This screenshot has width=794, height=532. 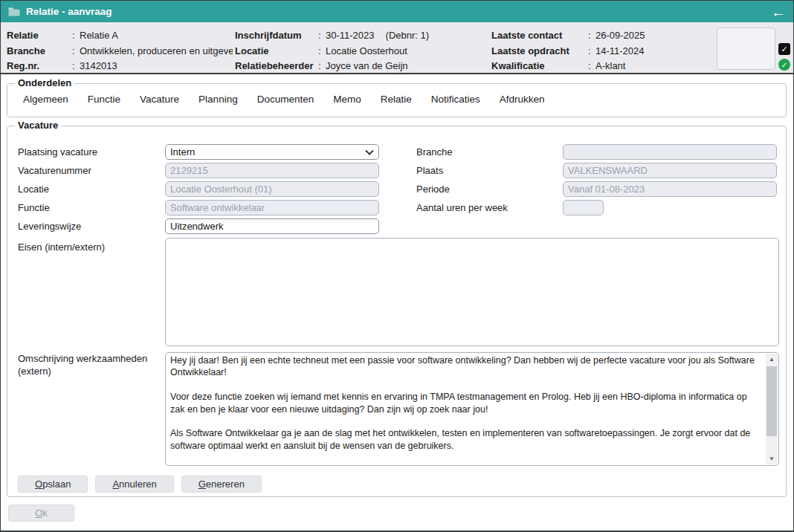 What do you see at coordinates (222, 484) in the screenshot?
I see `genereren-button: Genereren` at bounding box center [222, 484].